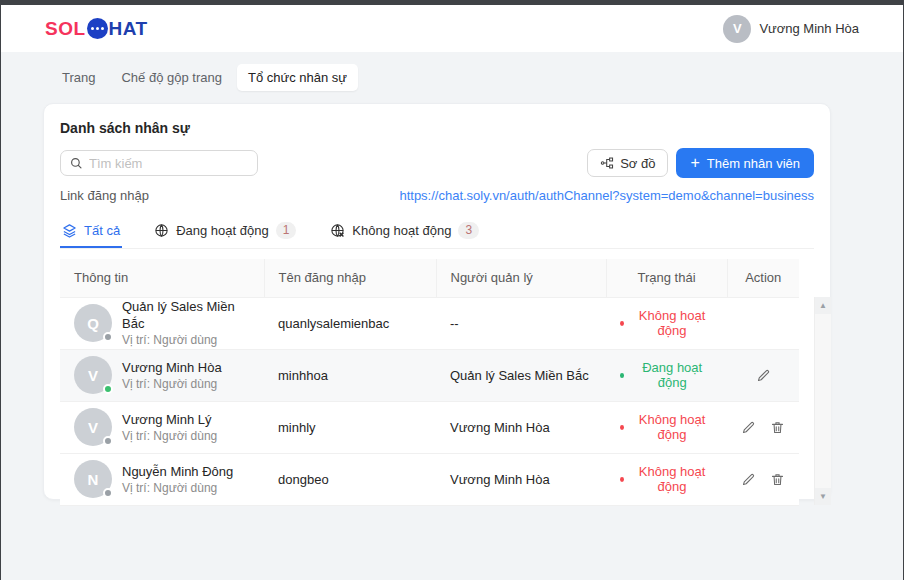 This screenshot has height=580, width=904. What do you see at coordinates (350, 479) in the screenshot?
I see `username-cell: dongbeo` at bounding box center [350, 479].